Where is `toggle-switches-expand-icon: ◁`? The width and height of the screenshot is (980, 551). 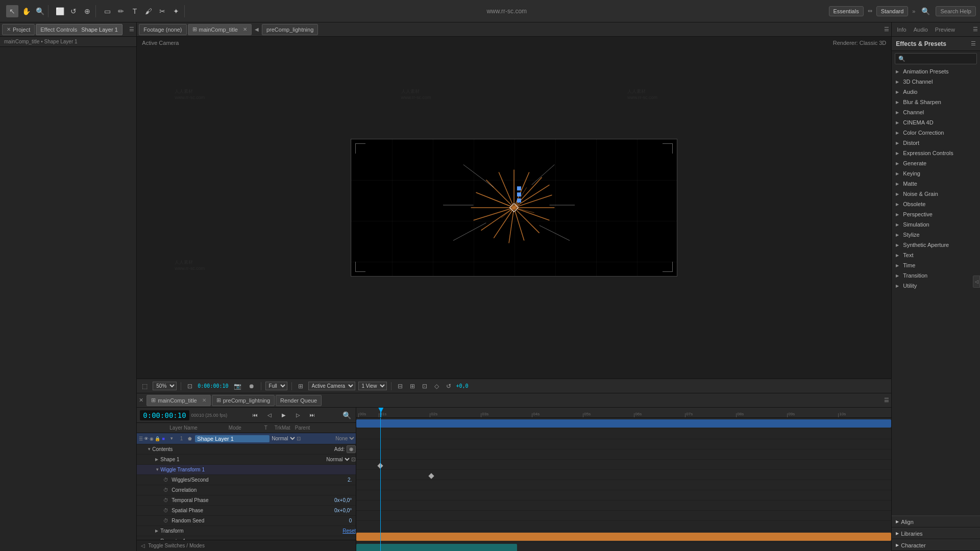 toggle-switches-expand-icon: ◁ is located at coordinates (143, 546).